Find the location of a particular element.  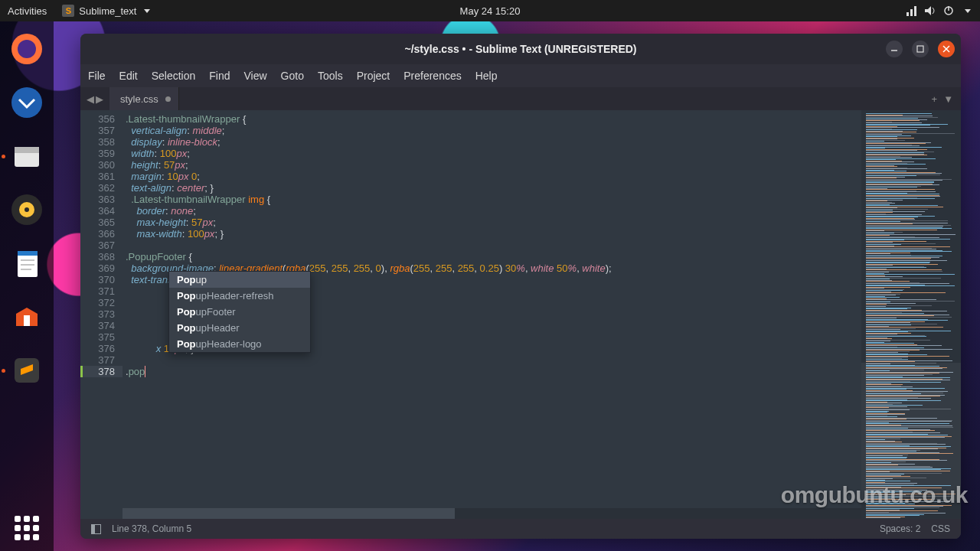

dock-files is located at coordinates (27, 156).